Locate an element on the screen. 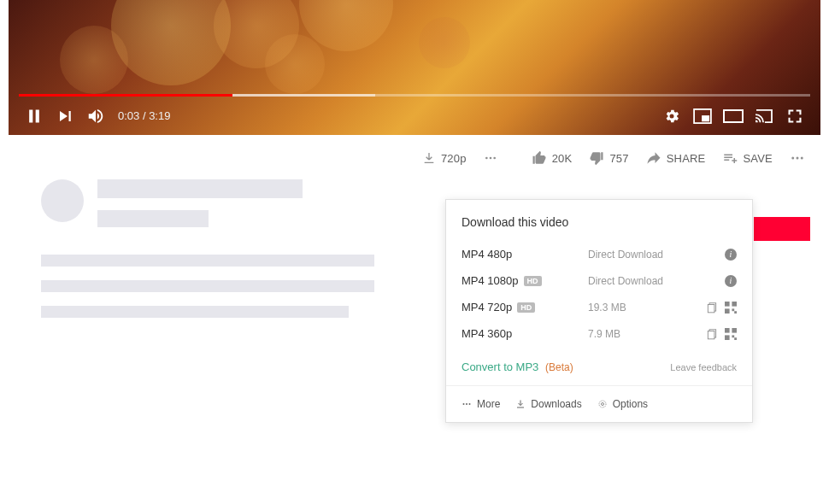 This screenshot has width=829, height=504. theater-button is located at coordinates (733, 116).